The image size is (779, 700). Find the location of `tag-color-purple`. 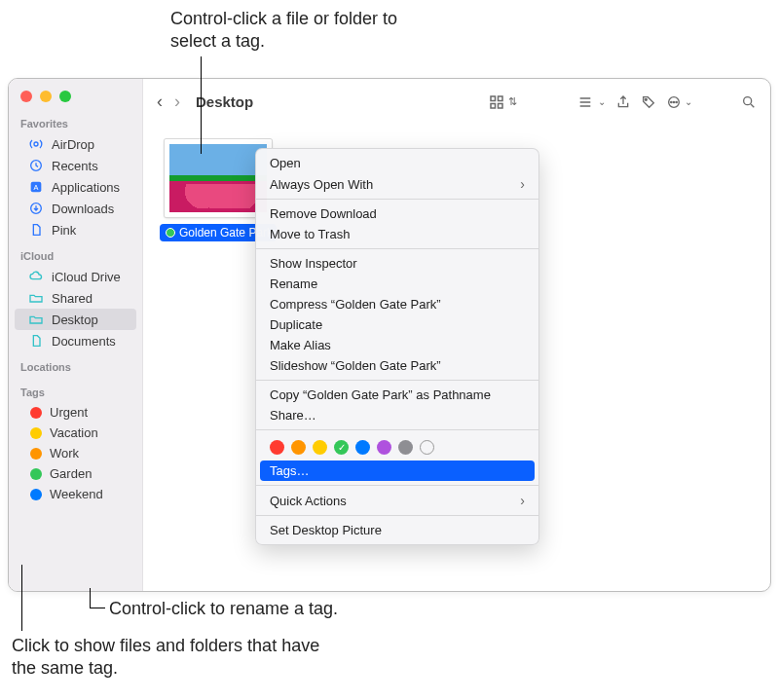

tag-color-purple is located at coordinates (384, 448).